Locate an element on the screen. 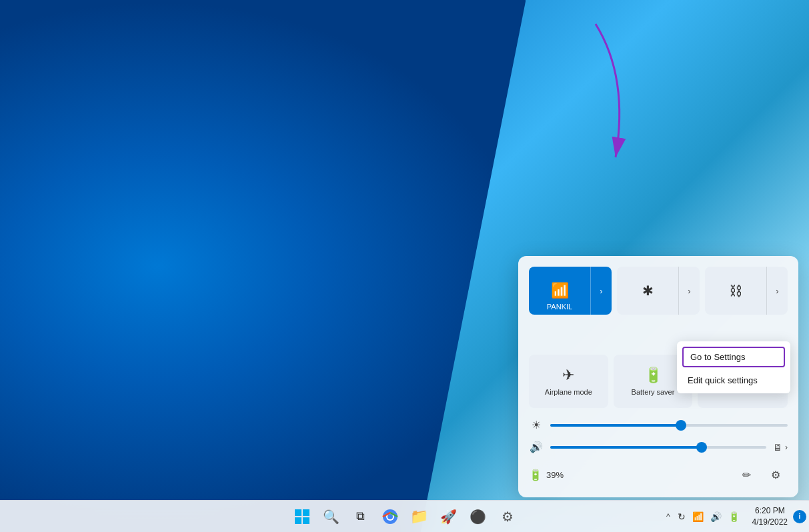 Image resolution: width=809 pixels, height=532 pixels. wifi-icon: 📶 is located at coordinates (560, 291).